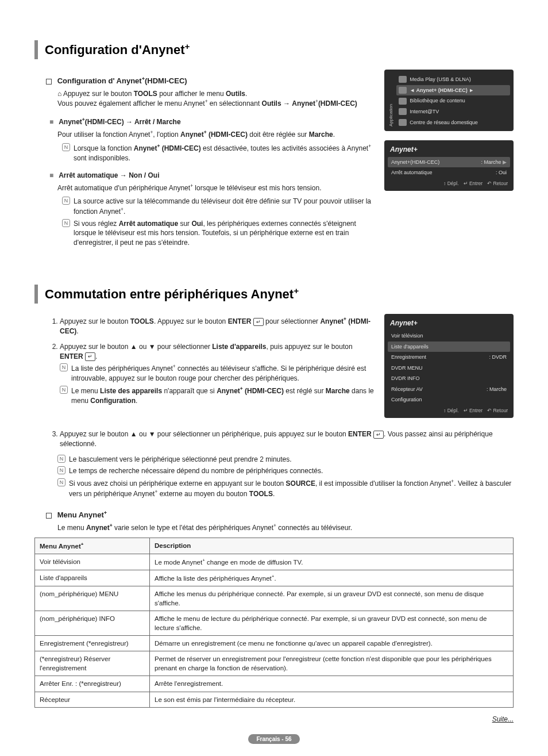 Image resolution: width=548 pixels, height=756 pixels. Describe the element at coordinates (217, 374) in the screenshot. I see `step-2: Appuyez sur le bouton ▲ ou ▼ pour sélect…` at that location.